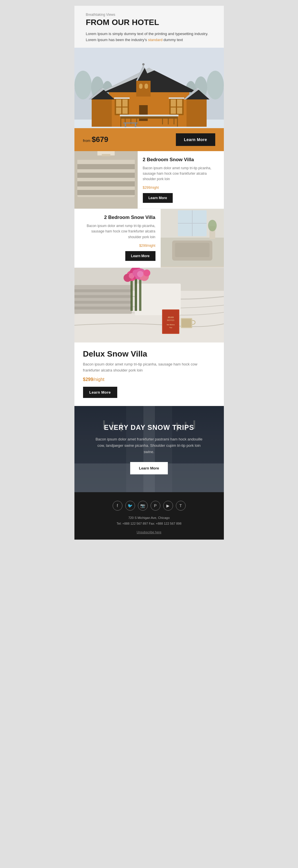  What do you see at coordinates (158, 198) in the screenshot?
I see `room-1-learn-more-button: Learn More` at bounding box center [158, 198].